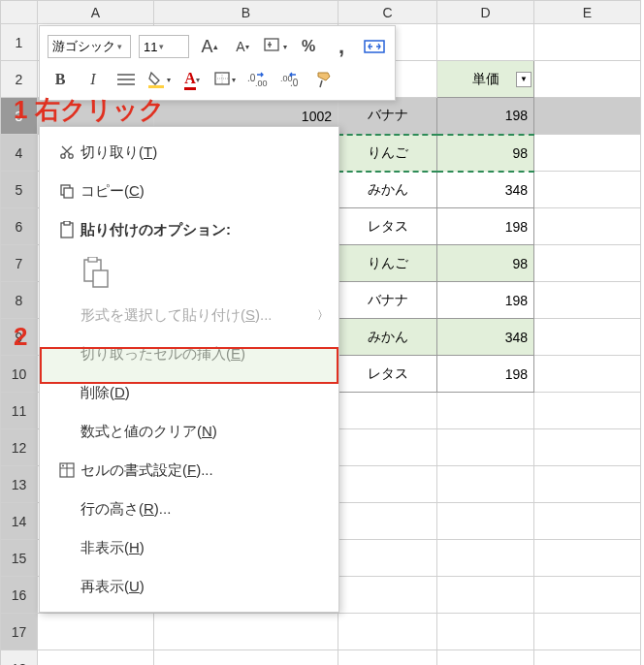 This screenshot has width=644, height=665. Describe the element at coordinates (486, 79) in the screenshot. I see `cell-price-header: 単価 ▼` at that location.